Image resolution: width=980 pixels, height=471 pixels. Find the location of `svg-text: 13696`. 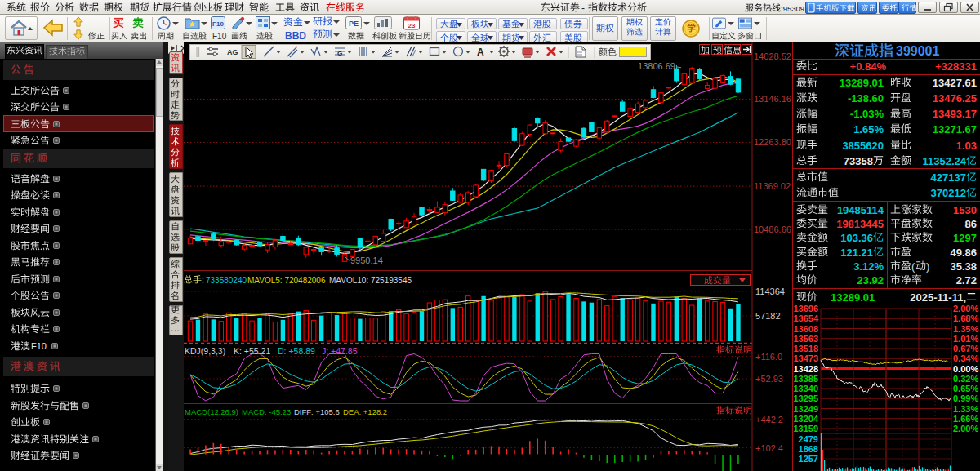

svg-text: 13696 is located at coordinates (805, 309).